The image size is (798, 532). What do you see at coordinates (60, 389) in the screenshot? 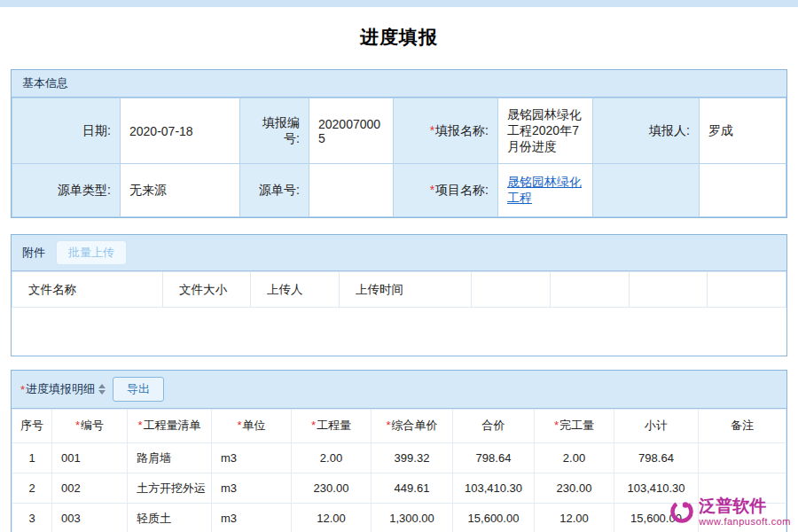
I see `details-title: 进度填报明细` at bounding box center [60, 389].